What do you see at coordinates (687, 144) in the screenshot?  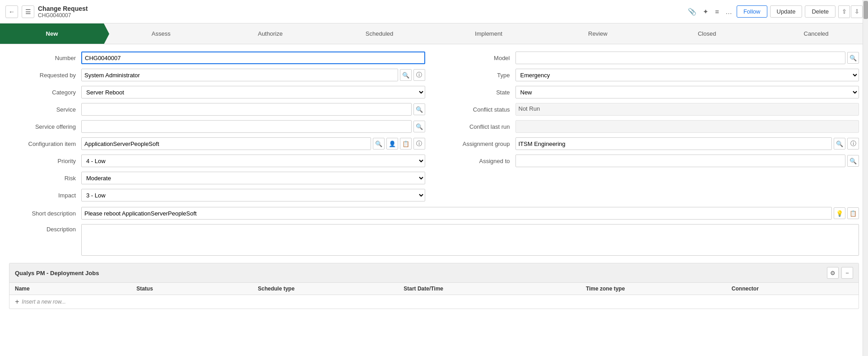 I see `assignment-group-field: 🔍 ⓘ` at bounding box center [687, 144].